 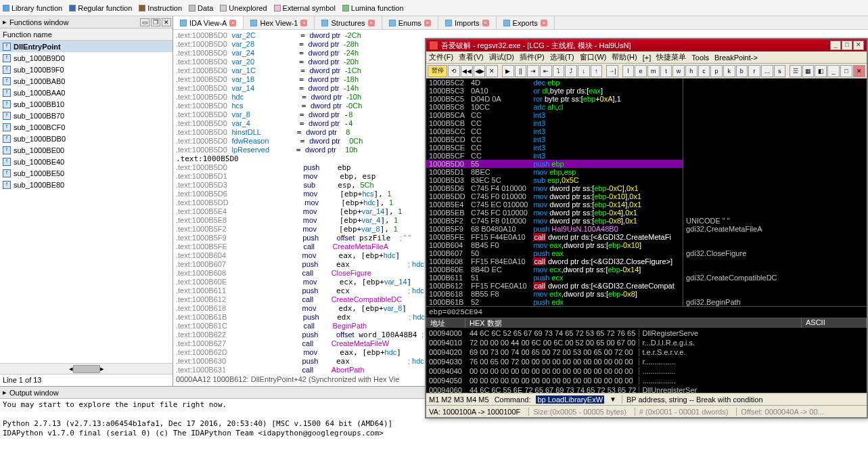 What do you see at coordinates (441, 57) in the screenshot?
I see `menu-item: 文件(F)` at bounding box center [441, 57].